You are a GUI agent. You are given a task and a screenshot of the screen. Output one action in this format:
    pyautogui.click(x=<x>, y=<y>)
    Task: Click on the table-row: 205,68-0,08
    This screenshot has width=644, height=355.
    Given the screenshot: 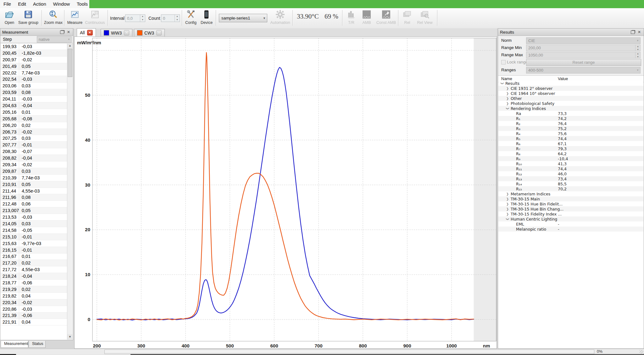 What is the action you would take?
    pyautogui.click(x=34, y=119)
    